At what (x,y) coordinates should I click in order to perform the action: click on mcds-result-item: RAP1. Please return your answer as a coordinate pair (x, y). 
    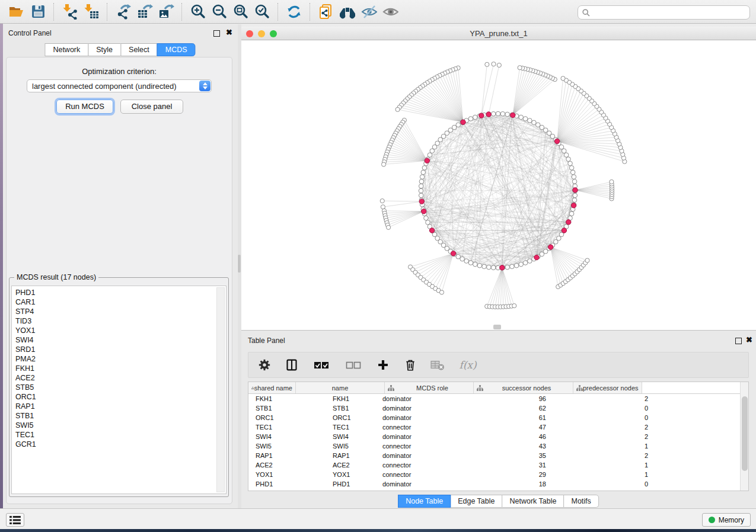
    Looking at the image, I should click on (119, 406).